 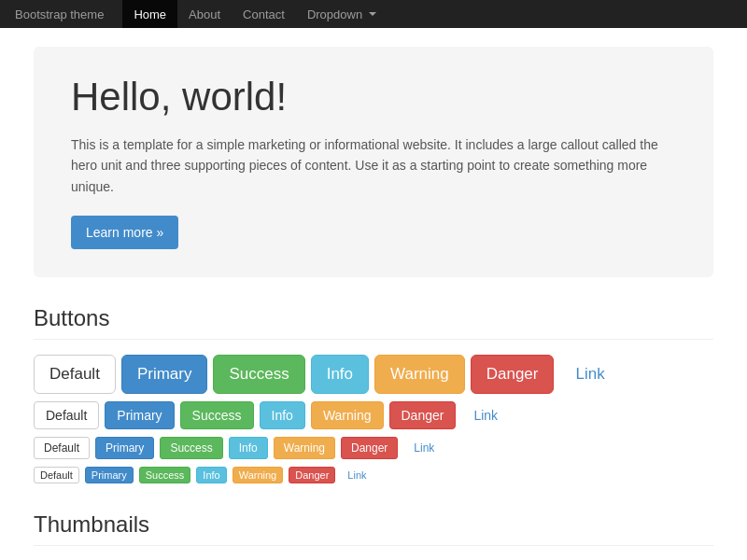 I want to click on btn-warning-md: Warning, so click(x=347, y=415).